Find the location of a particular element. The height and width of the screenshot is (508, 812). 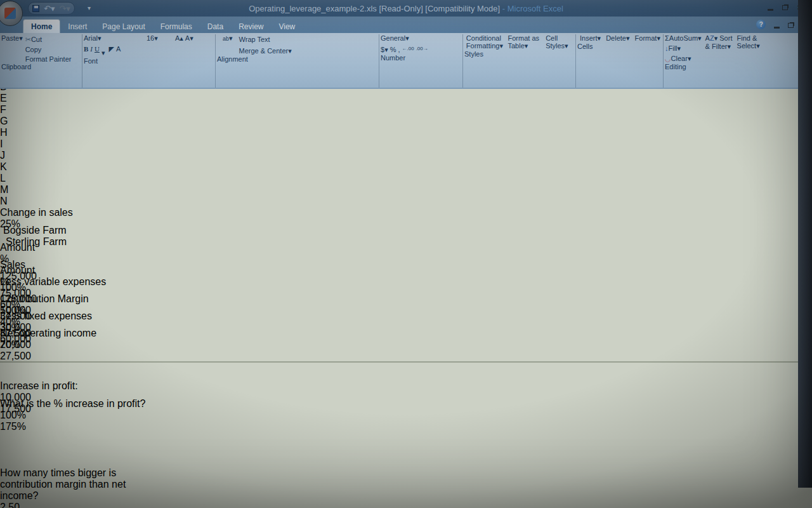

column-header-M: M is located at coordinates (20, 190).